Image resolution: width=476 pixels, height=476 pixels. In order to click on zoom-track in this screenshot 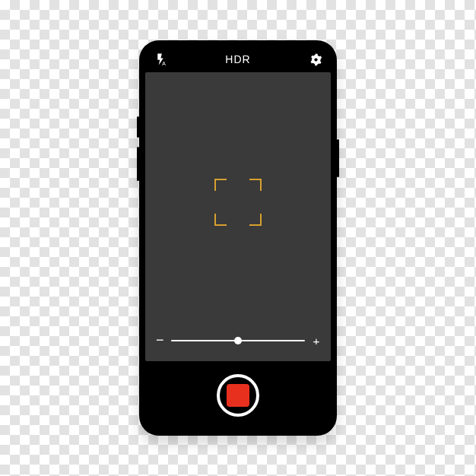, I will do `click(238, 341)`.